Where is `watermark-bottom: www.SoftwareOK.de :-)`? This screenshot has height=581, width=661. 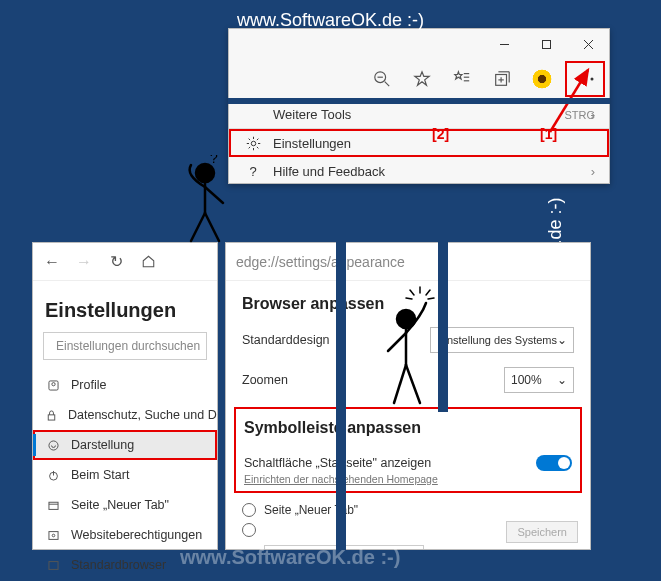 watermark-bottom: www.SoftwareOK.de :-) is located at coordinates (290, 558).